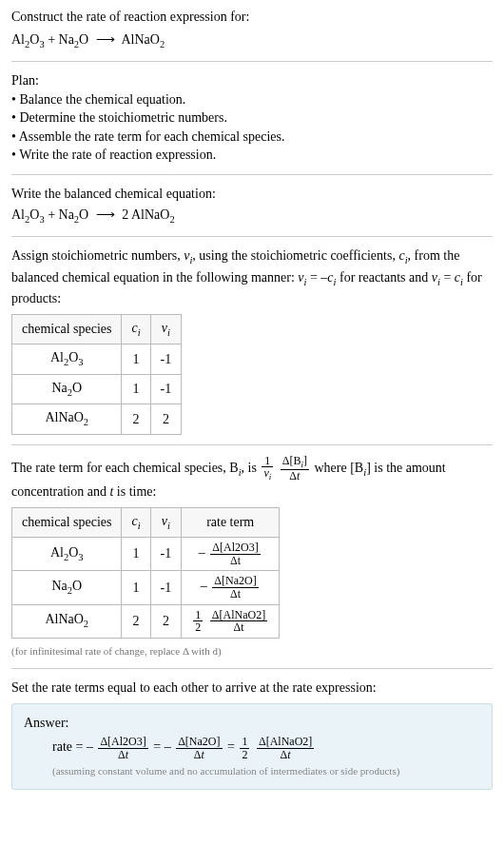 The height and width of the screenshot is (866, 504). I want to click on plan-item: Determine the stoichiometric numbers., so click(252, 118).